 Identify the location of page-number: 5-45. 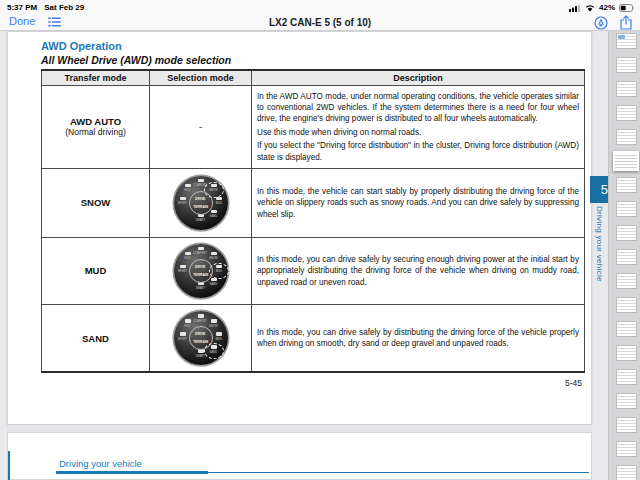
(574, 383).